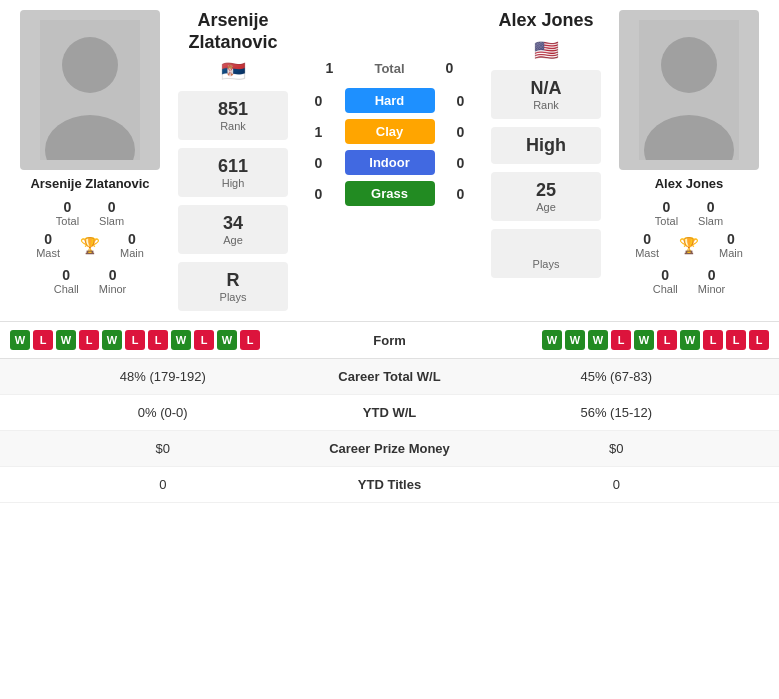 The image size is (779, 699). What do you see at coordinates (390, 100) in the screenshot?
I see `match-hard-row: 0 Hard 0` at bounding box center [390, 100].